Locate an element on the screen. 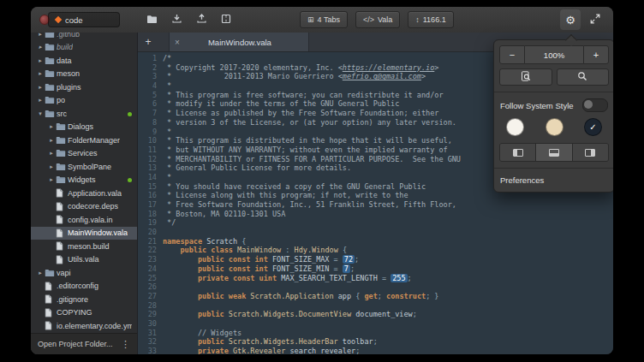 The image size is (644, 362). line-number: 19 is located at coordinates (151, 223).